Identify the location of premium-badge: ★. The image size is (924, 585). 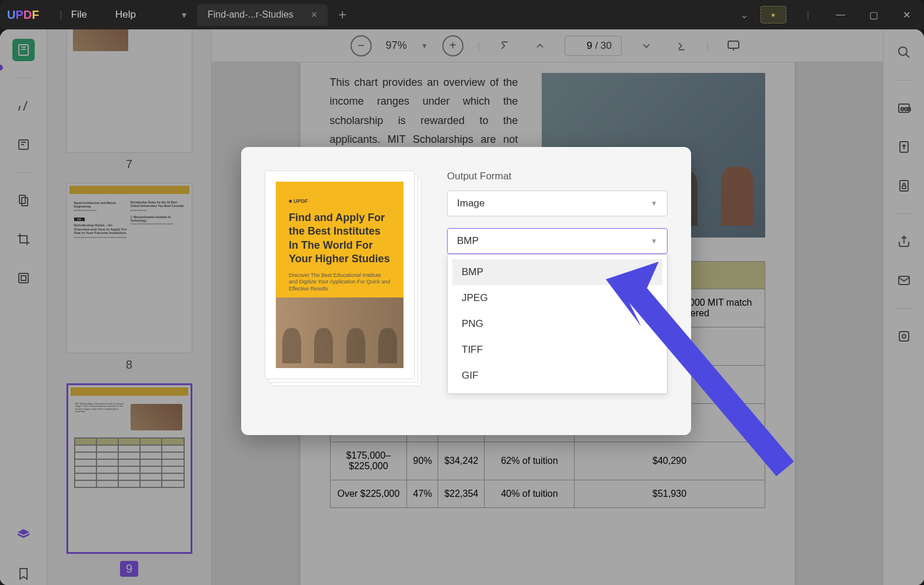
(773, 15).